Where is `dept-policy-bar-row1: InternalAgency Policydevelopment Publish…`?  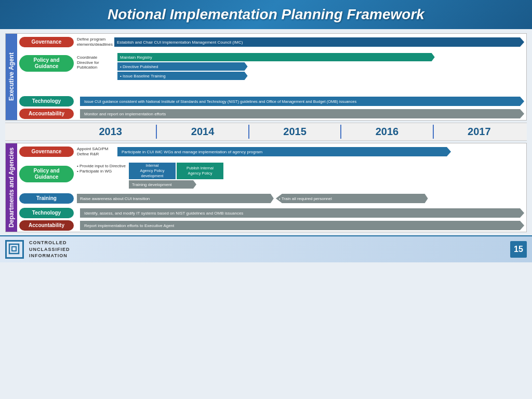
dept-policy-bar-row1: InternalAgency Policydevelopment Publish… is located at coordinates (326, 171).